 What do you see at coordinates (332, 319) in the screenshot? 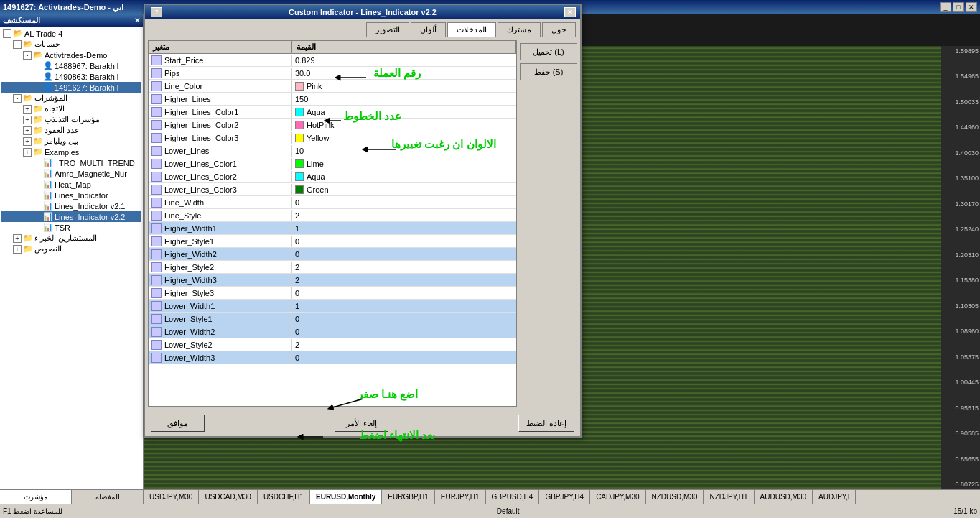
I see `param-row: Lower_Style10` at bounding box center [332, 319].